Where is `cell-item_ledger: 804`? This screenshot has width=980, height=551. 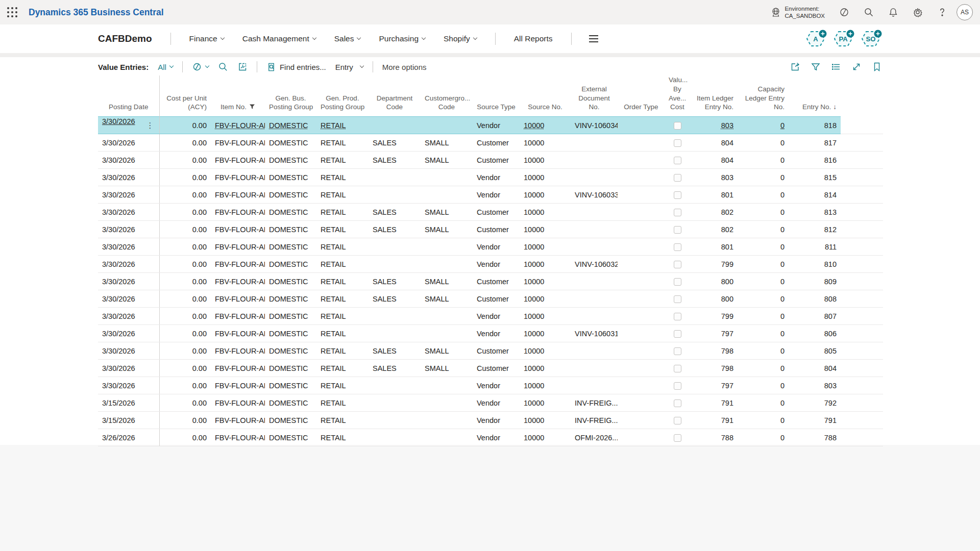 cell-item_ledger: 804 is located at coordinates (714, 143).